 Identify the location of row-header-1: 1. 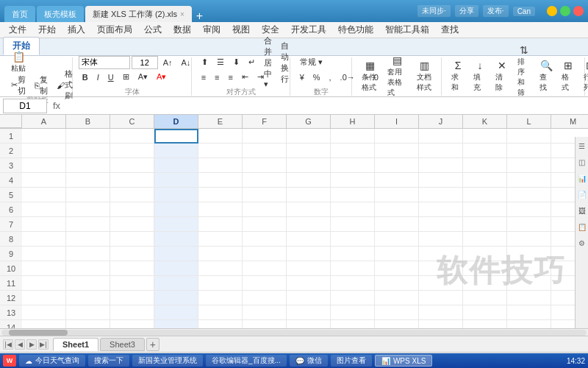
(11, 136).